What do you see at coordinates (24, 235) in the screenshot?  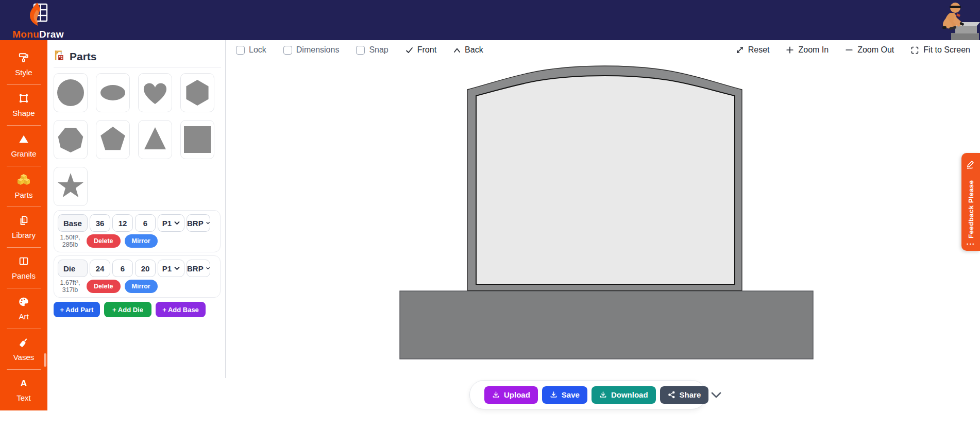 I see `sidebar-item-label: Library` at bounding box center [24, 235].